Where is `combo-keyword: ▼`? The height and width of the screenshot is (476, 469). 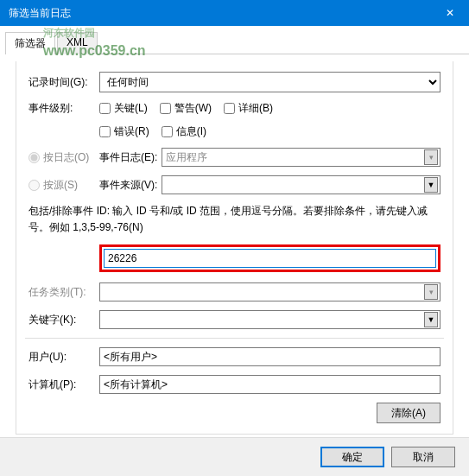
combo-keyword: ▼ is located at coordinates (269, 320).